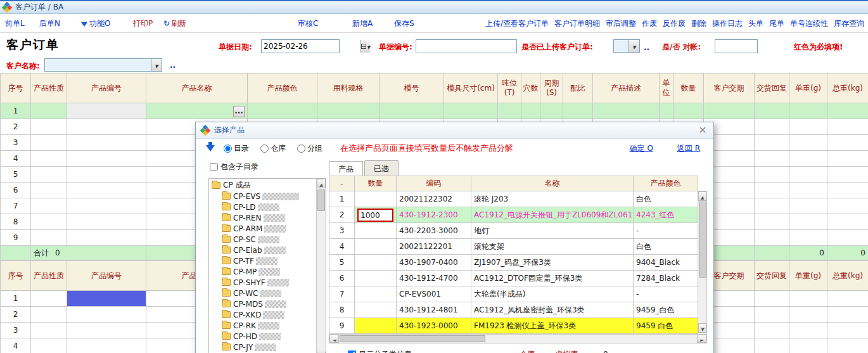 The height and width of the screenshot is (353, 868). I want to click on tree-item: CP-SC, so click(269, 240).